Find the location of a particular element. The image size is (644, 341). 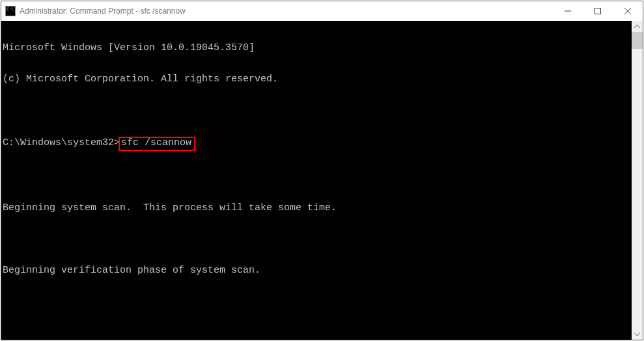

minimize-button is located at coordinates (568, 11).